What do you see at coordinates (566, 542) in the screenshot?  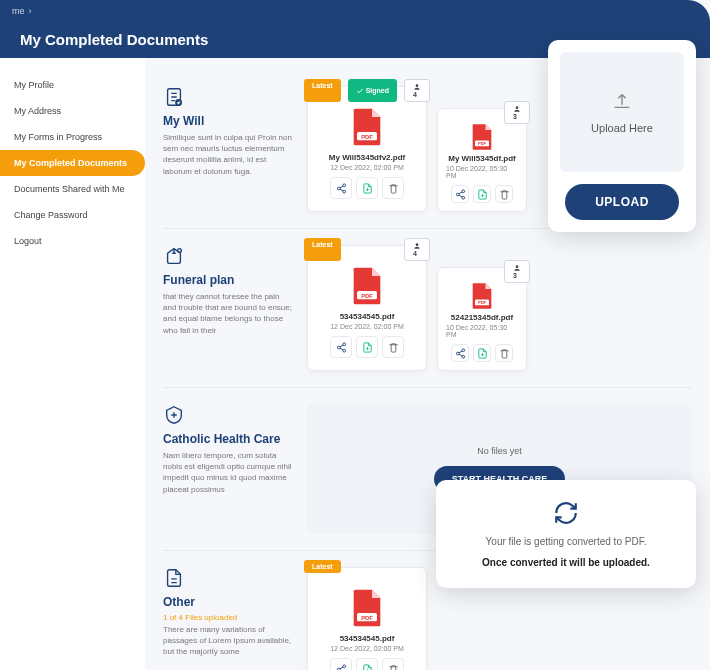 I see `toast-message-1: Your file is getting converted to PDF.` at bounding box center [566, 542].